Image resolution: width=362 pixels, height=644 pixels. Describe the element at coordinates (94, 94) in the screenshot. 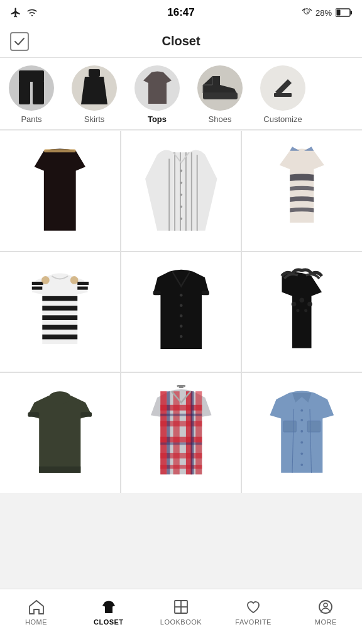

I see `category-skirts: Skirts` at that location.